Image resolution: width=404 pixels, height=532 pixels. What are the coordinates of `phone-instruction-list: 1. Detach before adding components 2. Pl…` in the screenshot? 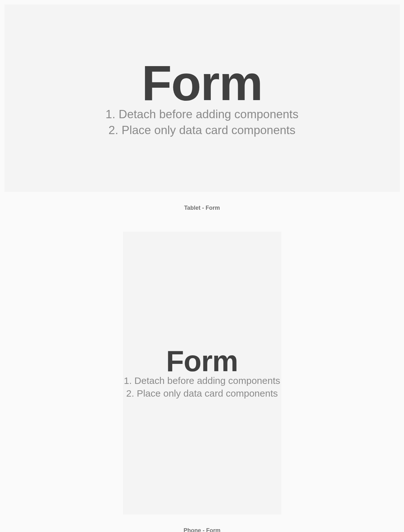 It's located at (202, 387).